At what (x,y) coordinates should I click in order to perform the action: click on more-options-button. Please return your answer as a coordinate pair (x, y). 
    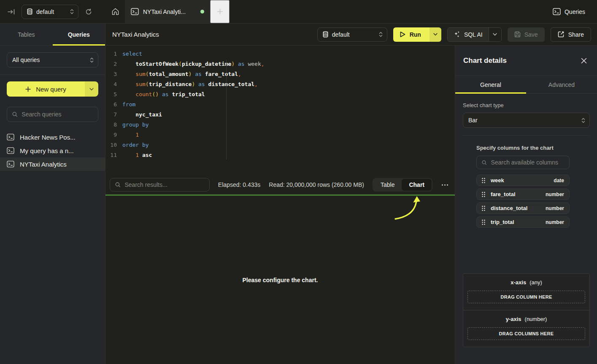
    Looking at the image, I should click on (445, 185).